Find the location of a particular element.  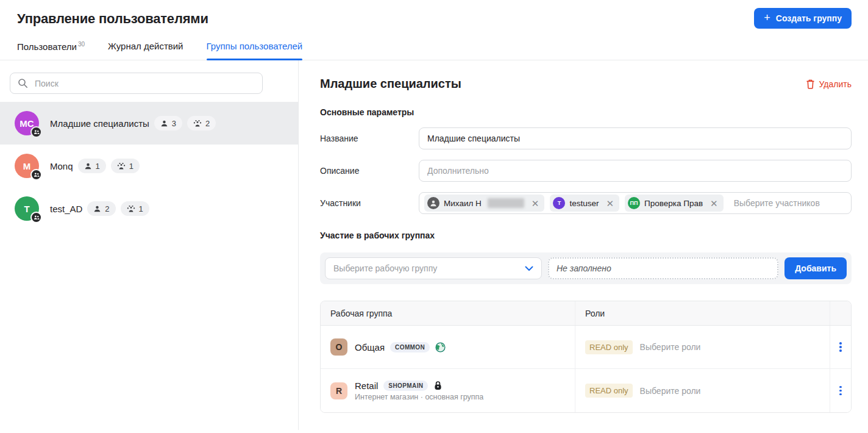

search-field-wrap is located at coordinates (137, 83).